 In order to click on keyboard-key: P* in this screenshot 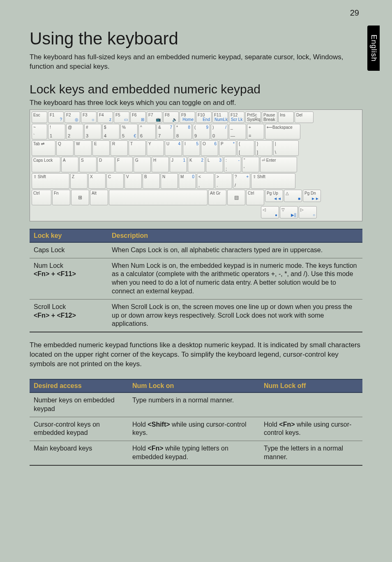, I will do `click(228, 148)`.